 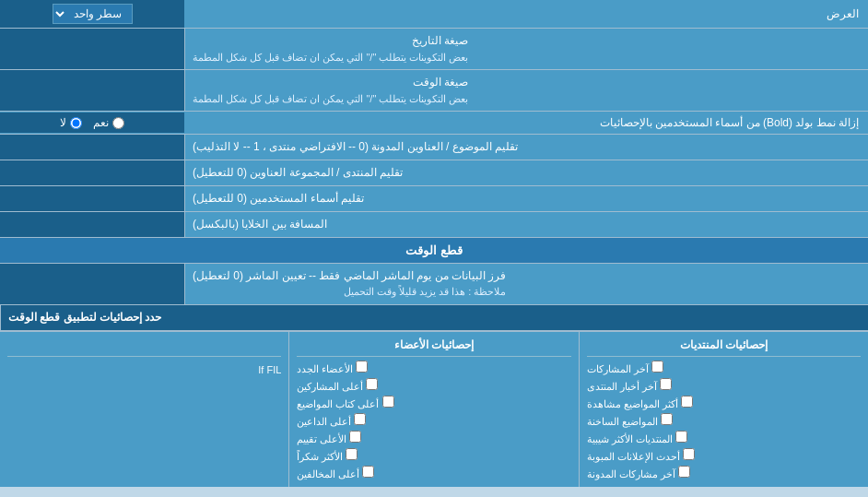 What do you see at coordinates (433, 456) in the screenshot?
I see `checkbox-item: الأكثر شكراً` at bounding box center [433, 456].